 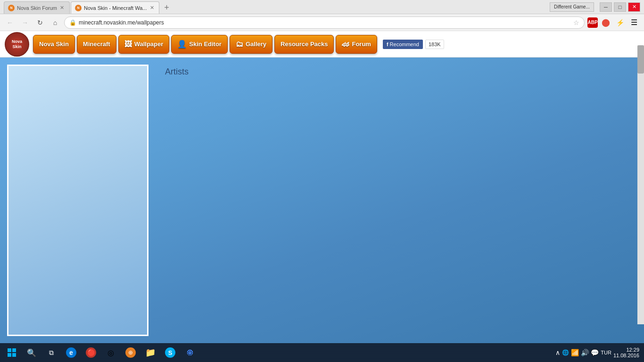 I want to click on taskbar-chrome: ⊙, so click(x=190, y=353).